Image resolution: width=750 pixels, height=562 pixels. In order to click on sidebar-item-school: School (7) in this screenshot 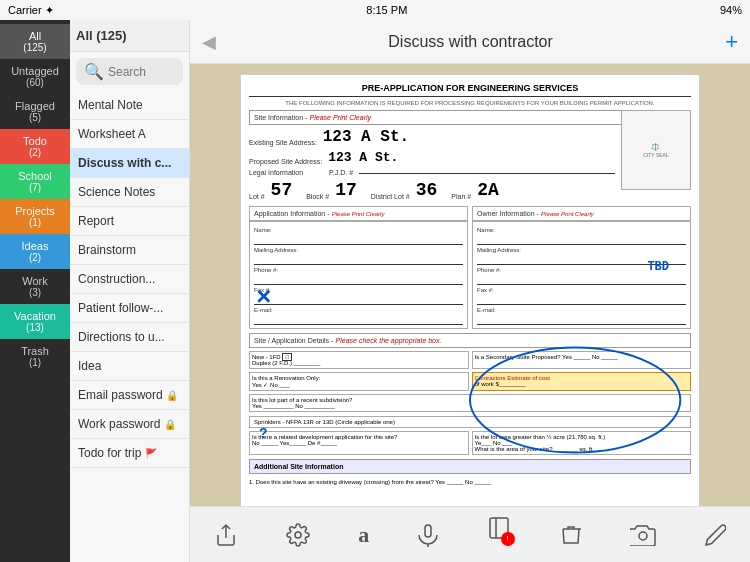, I will do `click(35, 182)`.